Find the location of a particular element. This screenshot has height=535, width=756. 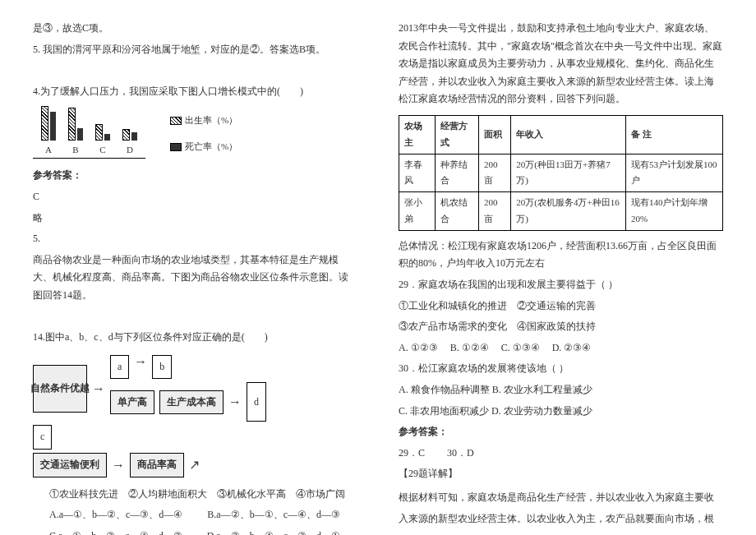

q30-opt-c: C. 非农用地面积减少 is located at coordinates (444, 411).